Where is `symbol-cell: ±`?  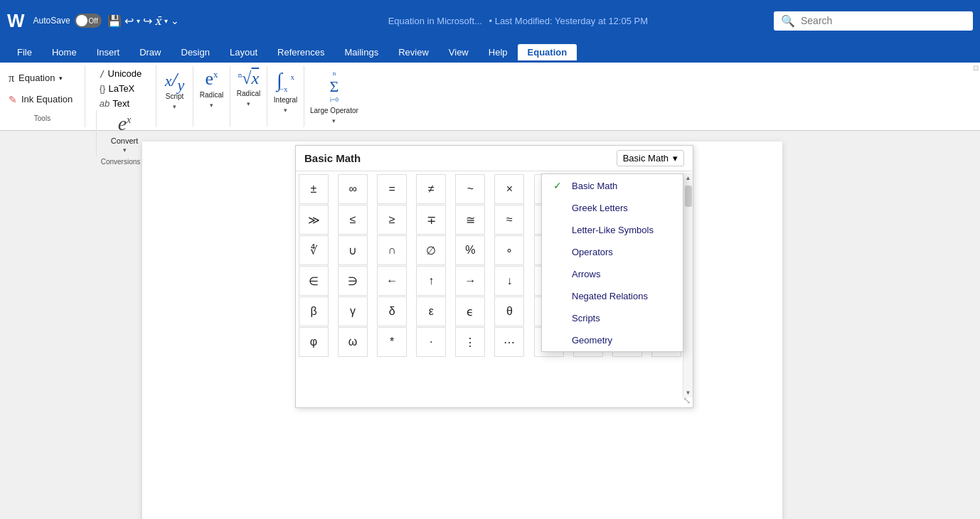
symbol-cell: ± is located at coordinates (314, 189).